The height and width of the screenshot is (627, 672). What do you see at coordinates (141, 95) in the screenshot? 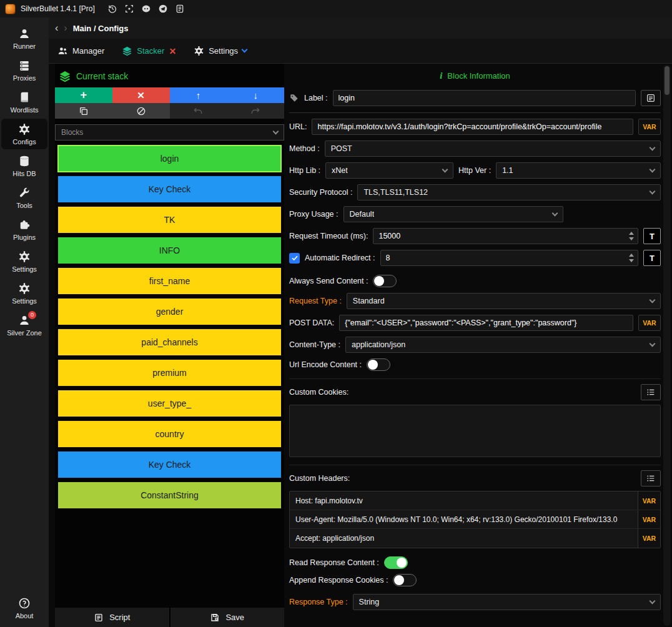
I see `remove-block-button: ✕` at bounding box center [141, 95].